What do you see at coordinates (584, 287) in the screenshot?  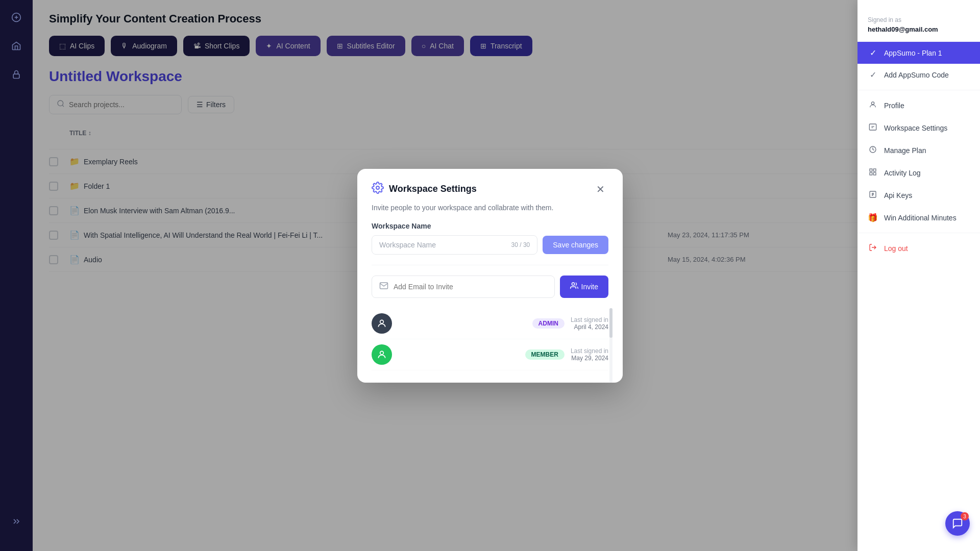 I see `invite-button: Invite` at bounding box center [584, 287].